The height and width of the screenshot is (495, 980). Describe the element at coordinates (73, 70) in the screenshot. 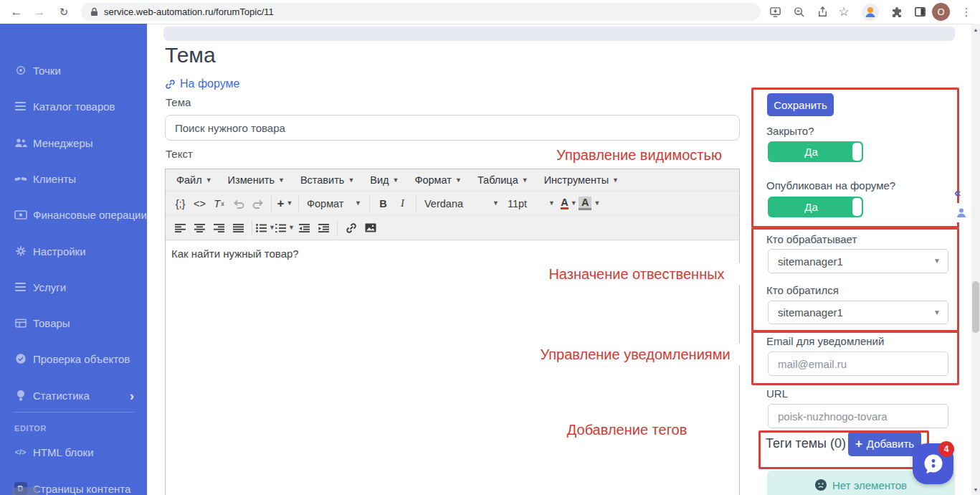

I see `sidebar-item-points: Точки` at that location.